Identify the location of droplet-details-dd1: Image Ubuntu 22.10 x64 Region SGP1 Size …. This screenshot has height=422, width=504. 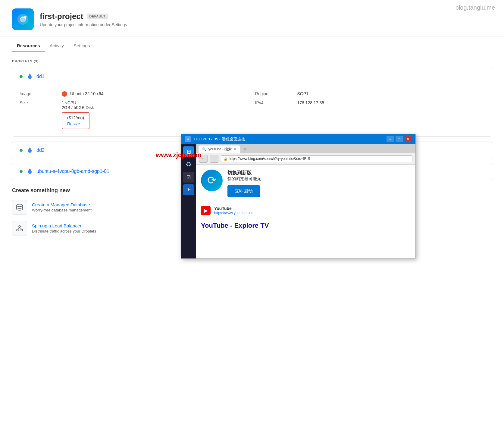
(252, 111).